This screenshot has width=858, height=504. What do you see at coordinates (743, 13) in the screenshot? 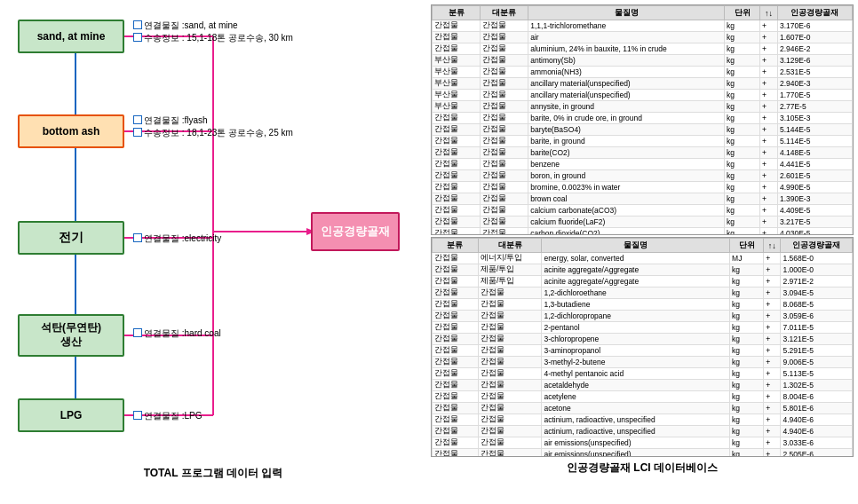
I see `th-unit1: 단위` at bounding box center [743, 13].